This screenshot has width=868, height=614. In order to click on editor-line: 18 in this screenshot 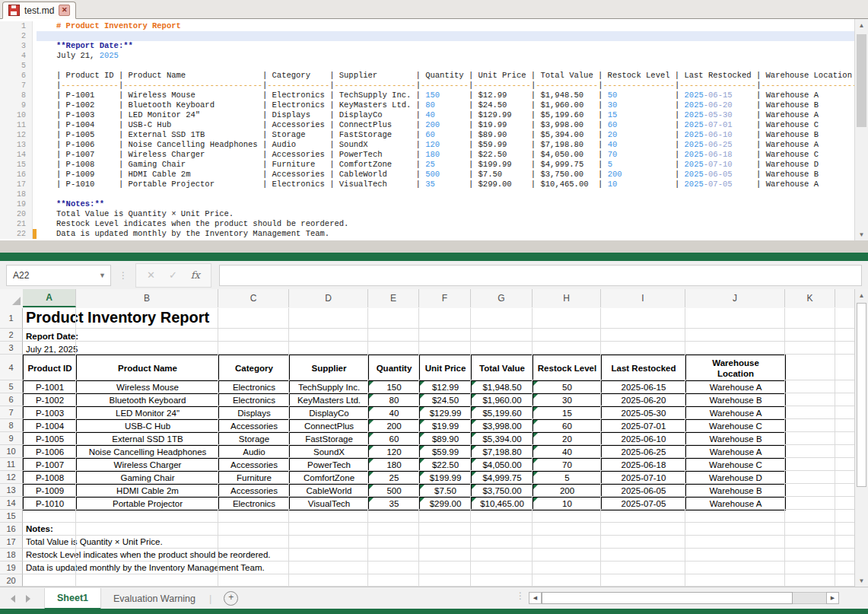, I will do `click(428, 195)`.